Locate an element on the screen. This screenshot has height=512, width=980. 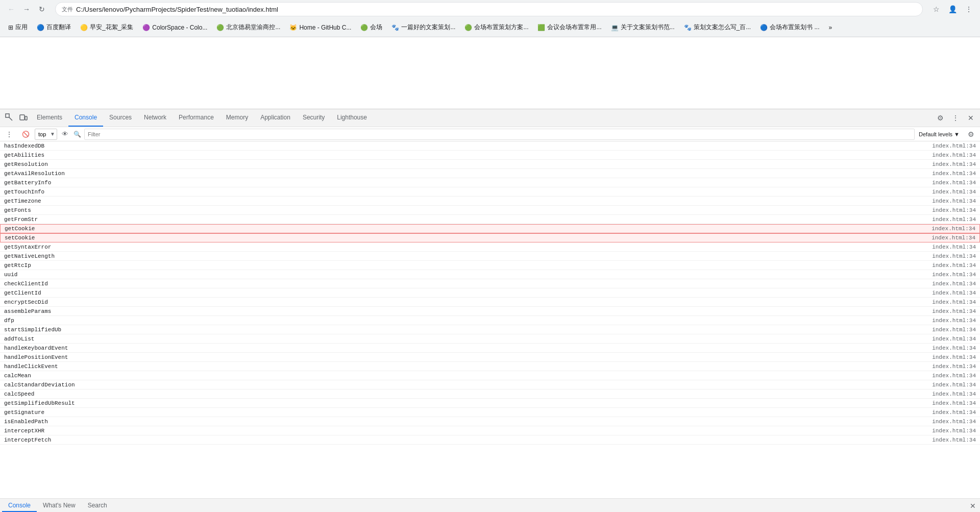
forward-button: → is located at coordinates (27, 9).